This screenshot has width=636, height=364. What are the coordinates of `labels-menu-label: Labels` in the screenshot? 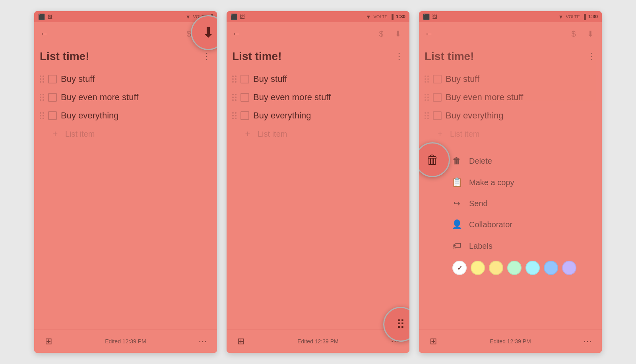 It's located at (481, 246).